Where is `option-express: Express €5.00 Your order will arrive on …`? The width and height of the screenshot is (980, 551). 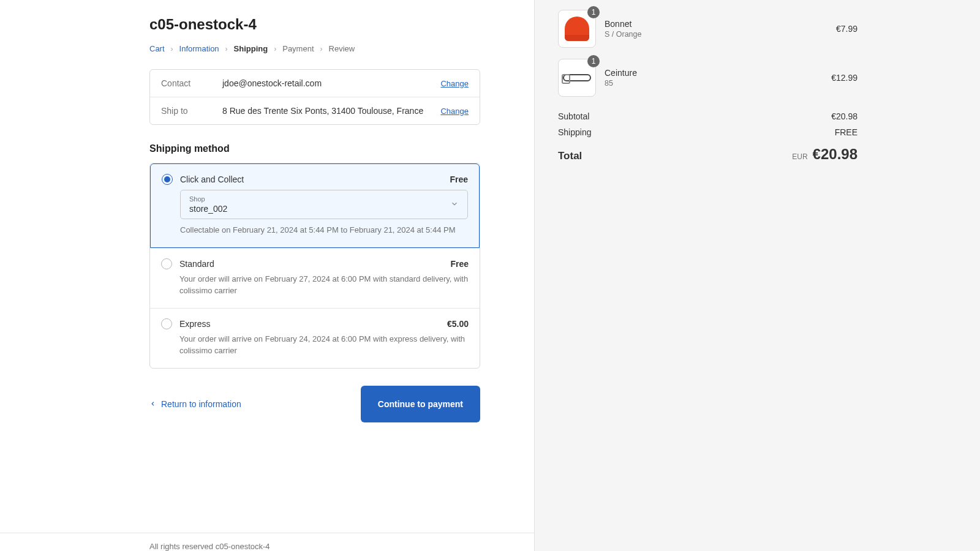
option-express: Express €5.00 Your order will arrive on … is located at coordinates (315, 338).